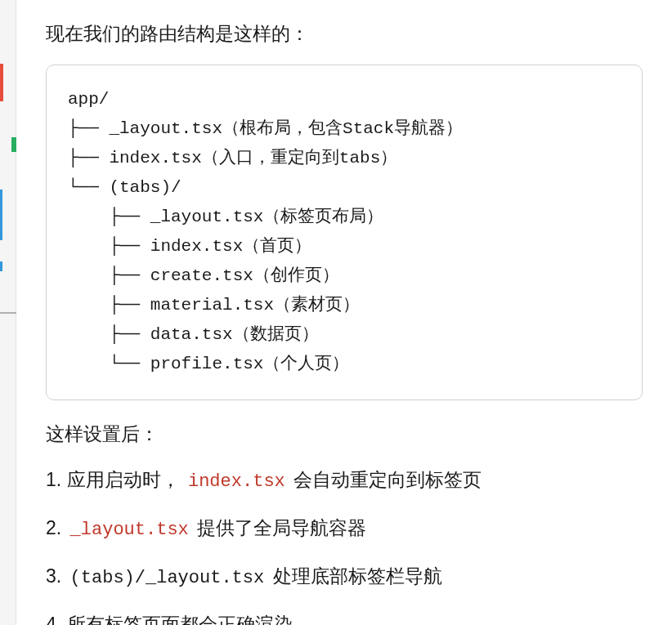 This screenshot has width=672, height=625. What do you see at coordinates (129, 529) in the screenshot?
I see `inline-code: _layout.tsx` at bounding box center [129, 529].